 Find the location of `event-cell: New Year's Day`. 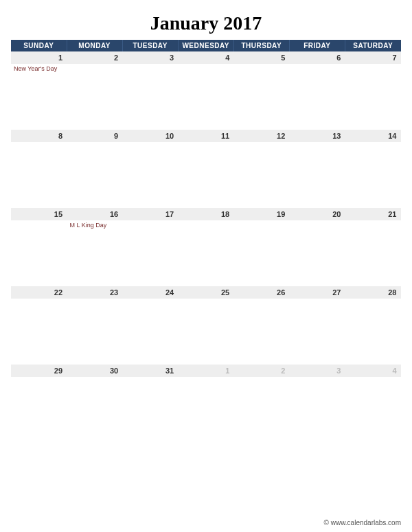

event-cell: New Year's Day is located at coordinates (38, 97).